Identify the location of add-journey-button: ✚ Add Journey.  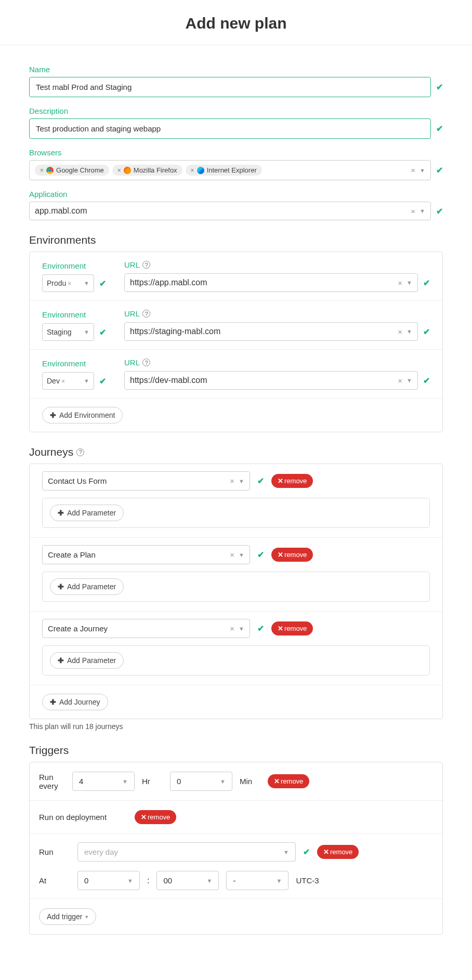
(75, 702).